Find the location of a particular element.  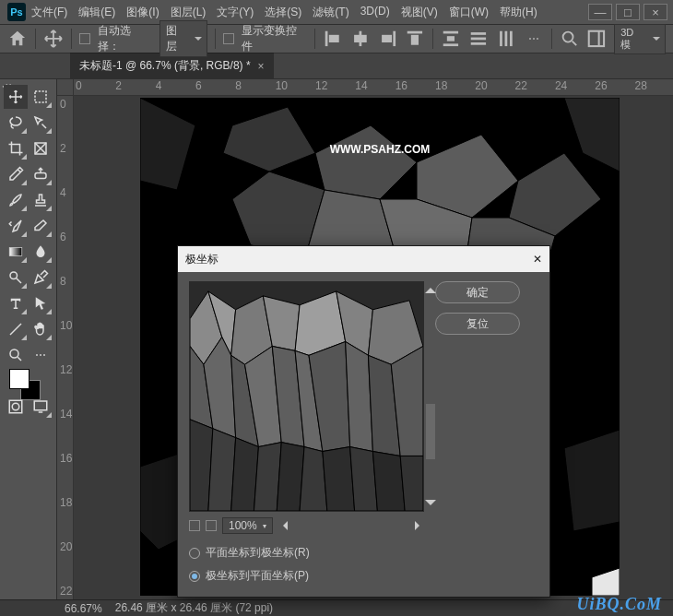

foreground-color-swatch is located at coordinates (19, 379).